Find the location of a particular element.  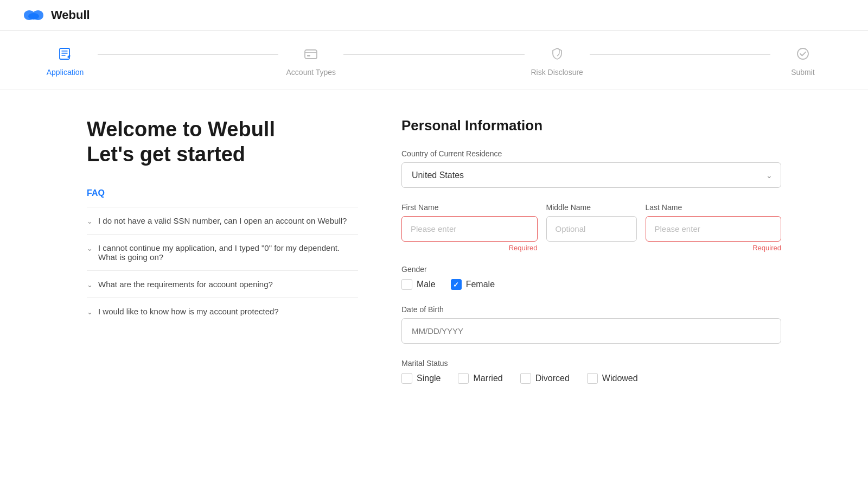

step-application-label: Application is located at coordinates (65, 72).